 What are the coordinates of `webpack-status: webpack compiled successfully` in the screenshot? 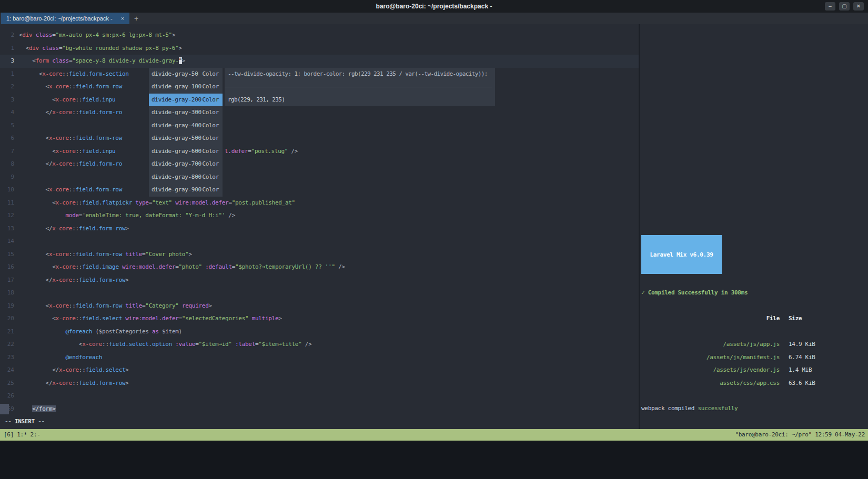 It's located at (689, 409).